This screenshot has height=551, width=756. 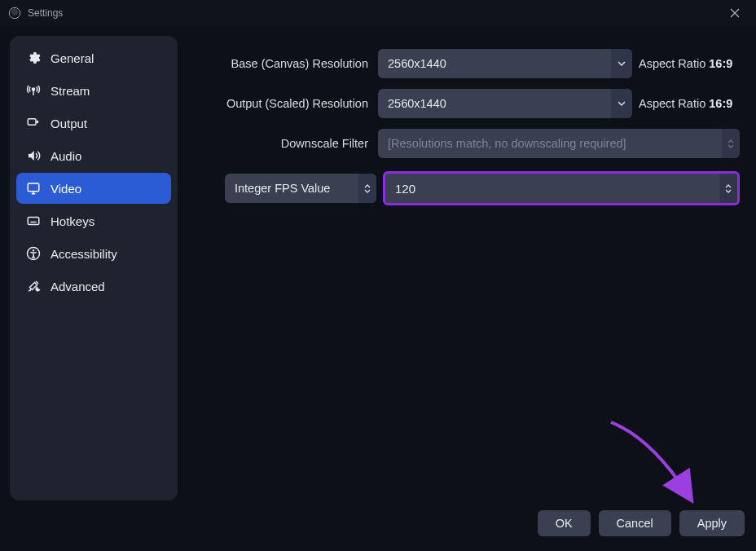 I want to click on accessibility-icon, so click(x=33, y=253).